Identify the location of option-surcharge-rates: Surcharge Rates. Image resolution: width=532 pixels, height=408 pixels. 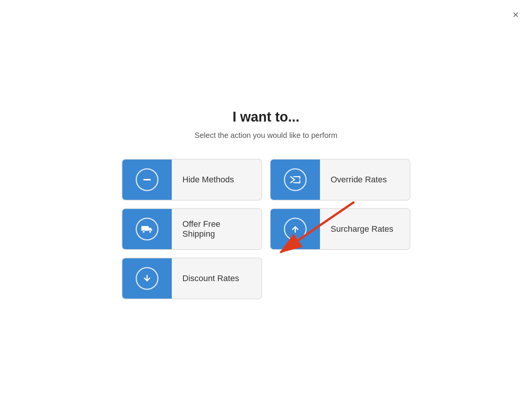
(340, 229).